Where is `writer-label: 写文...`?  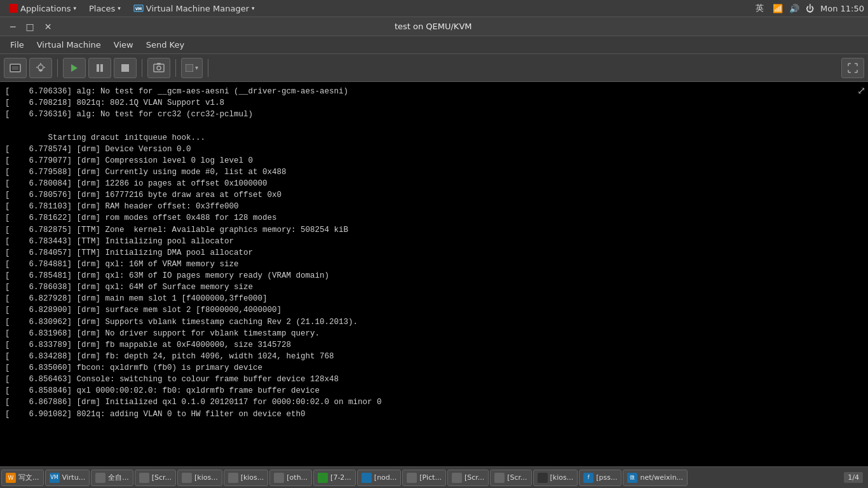 writer-label: 写文... is located at coordinates (29, 478).